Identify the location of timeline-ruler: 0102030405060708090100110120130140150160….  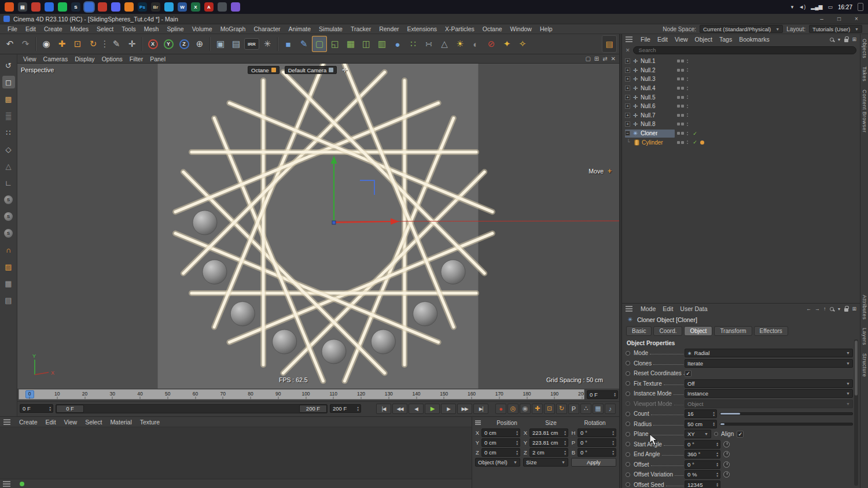
(301, 394).